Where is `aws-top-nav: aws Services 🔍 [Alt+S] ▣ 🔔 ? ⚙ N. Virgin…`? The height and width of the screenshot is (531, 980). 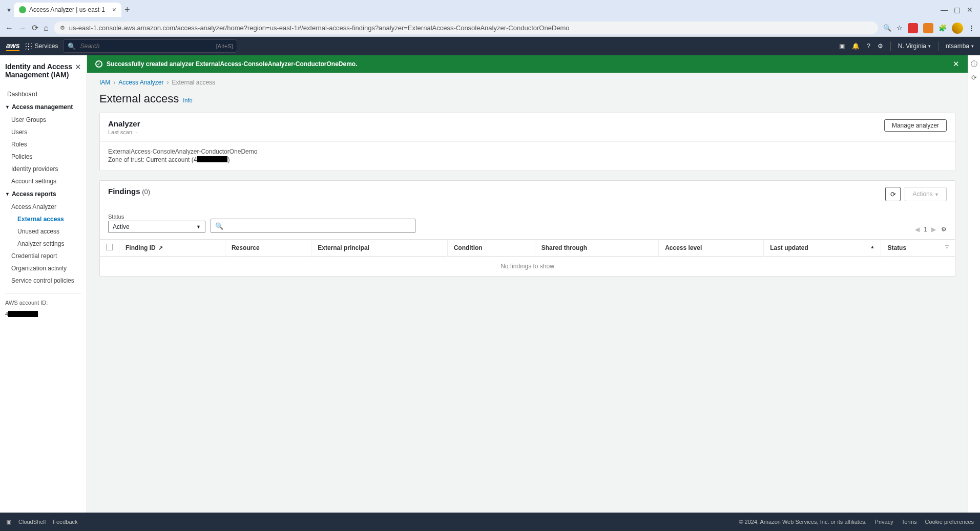
aws-top-nav: aws Services 🔍 [Alt+S] ▣ 🔔 ? ⚙ N. Virgin… is located at coordinates (490, 46).